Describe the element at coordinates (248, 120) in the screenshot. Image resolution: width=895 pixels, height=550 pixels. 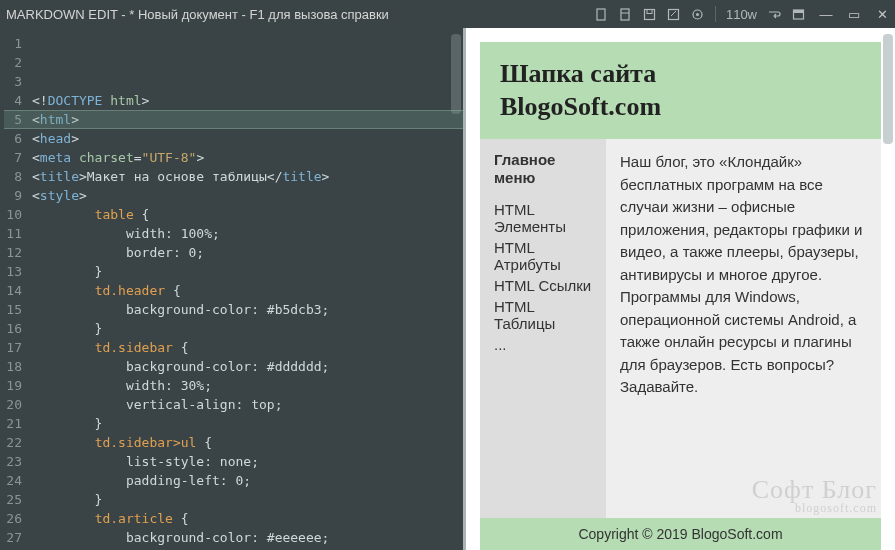
I see `code-line: <html>` at that location.